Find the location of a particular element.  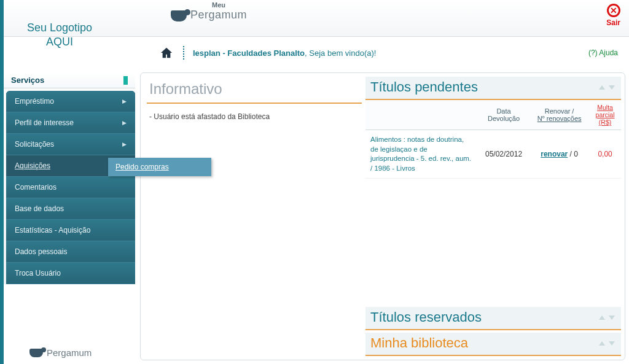

accent-bar-icon is located at coordinates (125, 80).